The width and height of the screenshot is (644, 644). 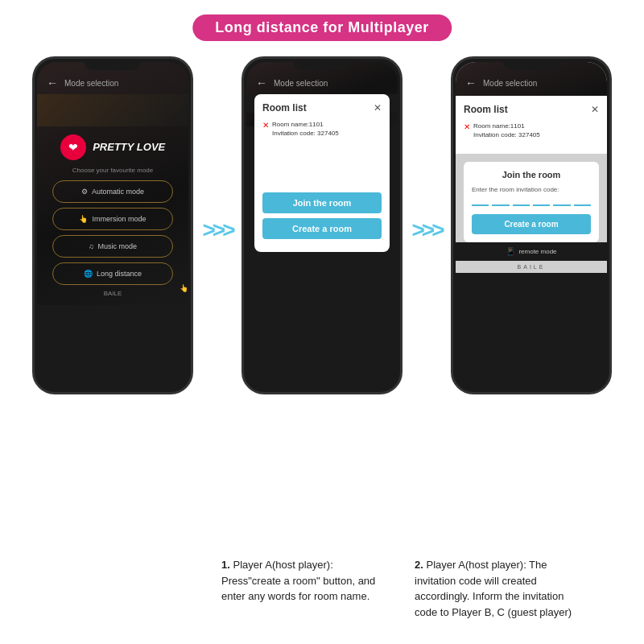 I want to click on room-info: Room name:1101 Invitation code: 327405, so click(x=306, y=129).